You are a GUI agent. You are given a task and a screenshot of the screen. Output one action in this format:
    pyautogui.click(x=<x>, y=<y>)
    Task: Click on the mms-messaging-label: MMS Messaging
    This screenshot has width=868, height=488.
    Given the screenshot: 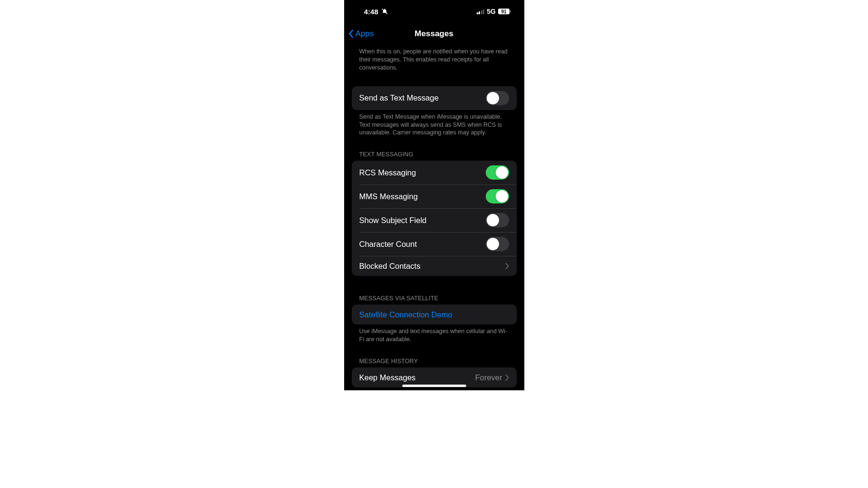 What is the action you would take?
    pyautogui.click(x=389, y=196)
    